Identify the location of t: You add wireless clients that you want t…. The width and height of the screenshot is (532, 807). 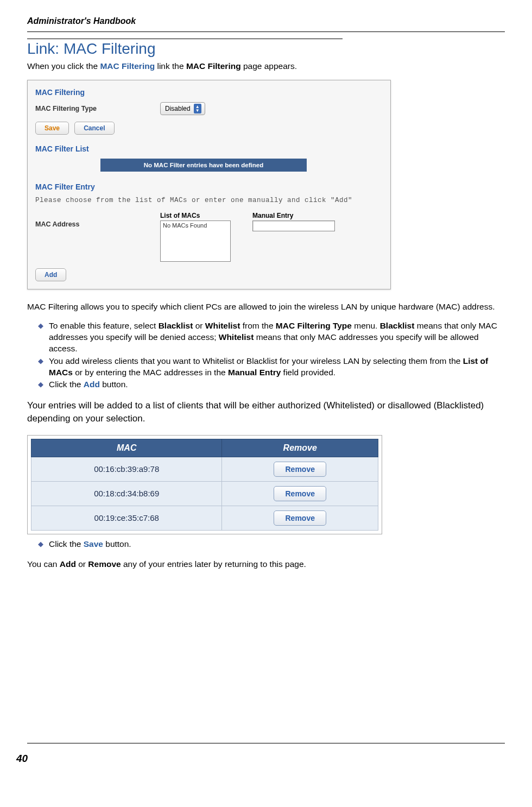
(256, 361).